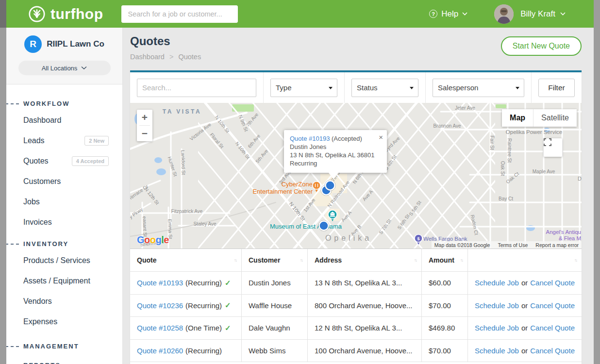  What do you see at coordinates (160, 282) in the screenshot?
I see `quote-link: Quote #10193` at bounding box center [160, 282].